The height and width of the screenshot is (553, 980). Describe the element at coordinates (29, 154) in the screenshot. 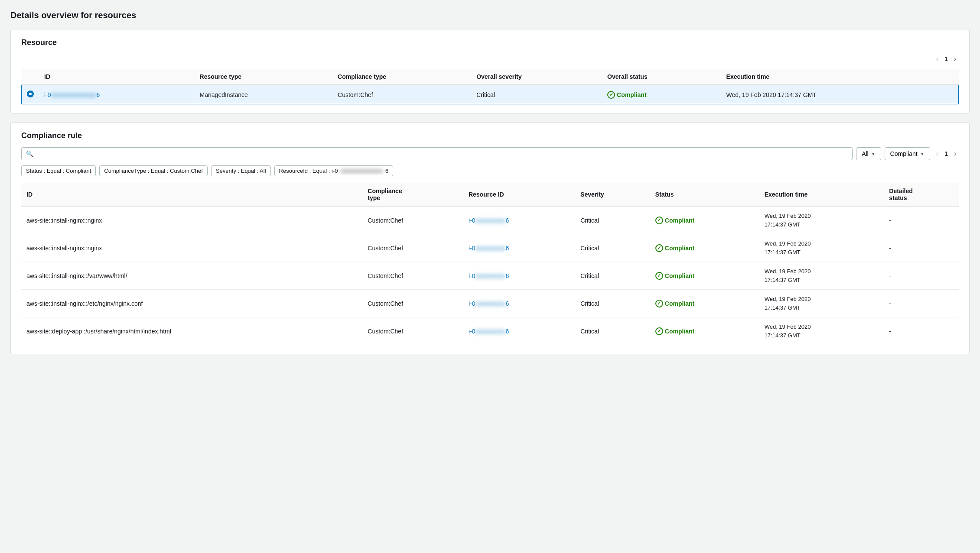

I see `search-icon: 🔍` at that location.